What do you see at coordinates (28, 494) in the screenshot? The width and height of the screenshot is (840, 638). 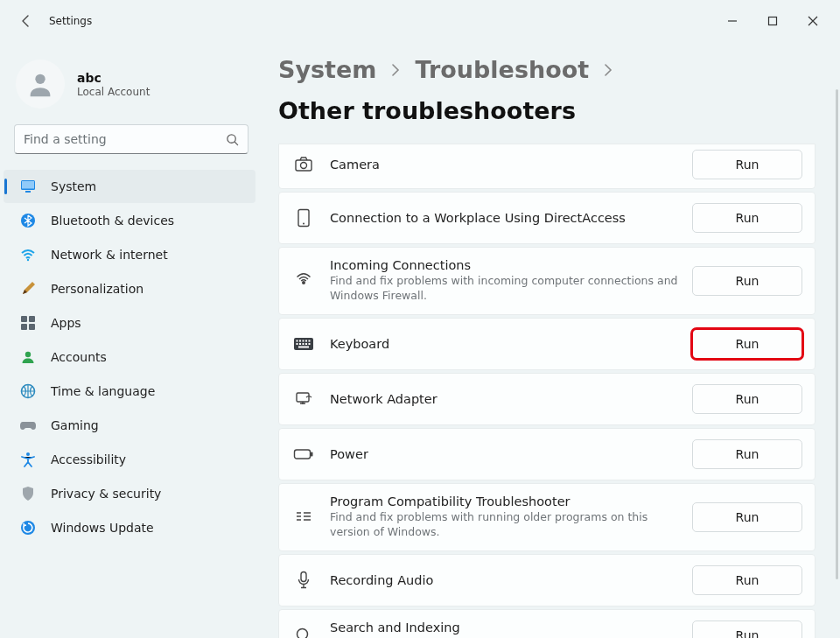 I see `shield-icon` at bounding box center [28, 494].